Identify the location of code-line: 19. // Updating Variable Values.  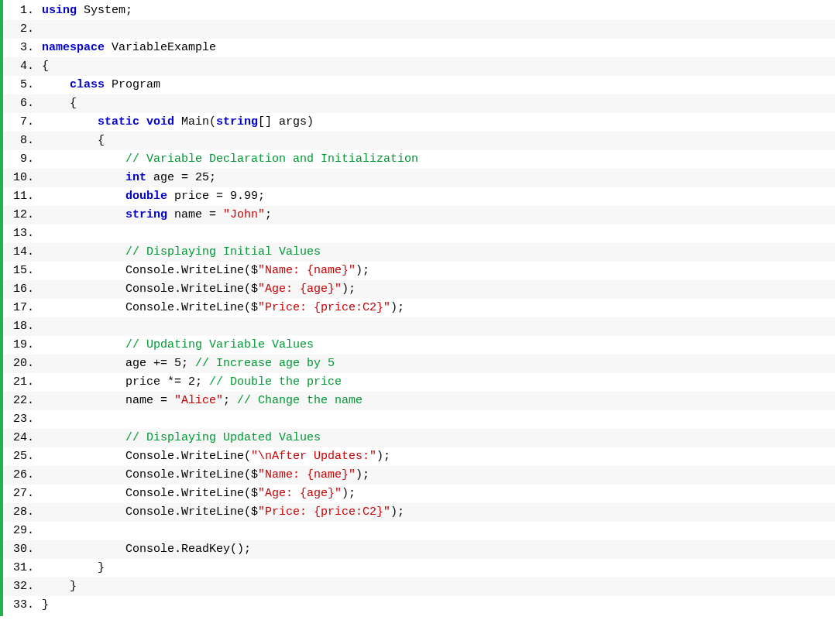
(419, 345).